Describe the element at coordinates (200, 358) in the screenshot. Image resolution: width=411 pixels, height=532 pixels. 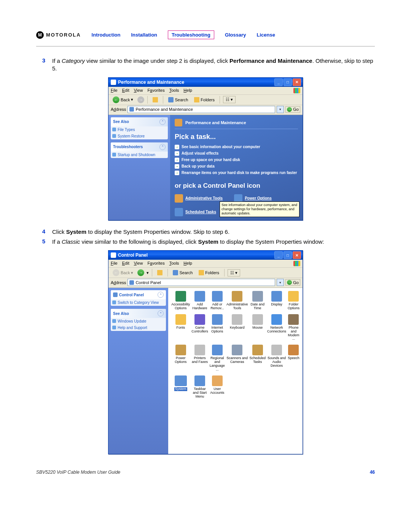
I see `cp-item-printers-and-faxes: Printers and Faxes` at that location.